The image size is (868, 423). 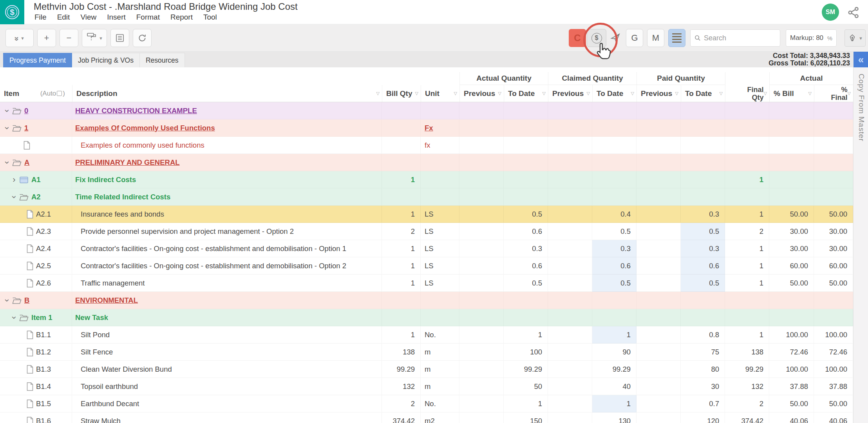 I want to click on line-view-button, so click(x=677, y=38).